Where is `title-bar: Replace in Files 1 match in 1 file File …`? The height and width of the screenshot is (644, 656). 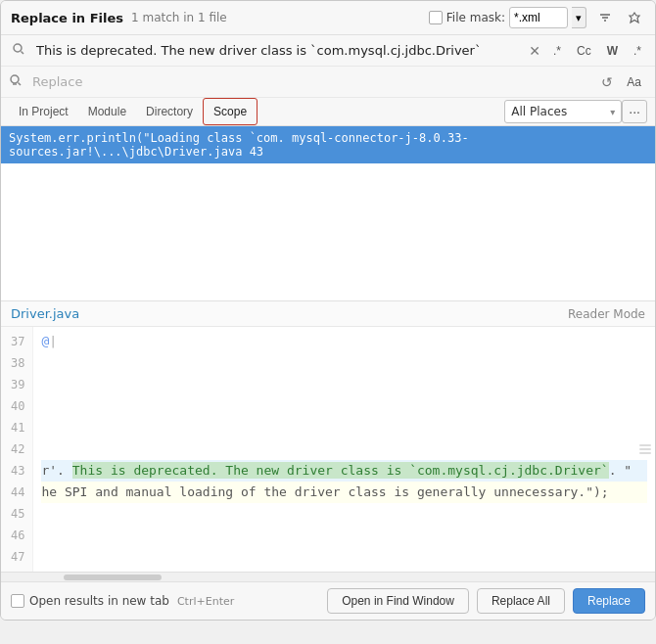
title-bar: Replace in Files 1 match in 1 file File … is located at coordinates (328, 18).